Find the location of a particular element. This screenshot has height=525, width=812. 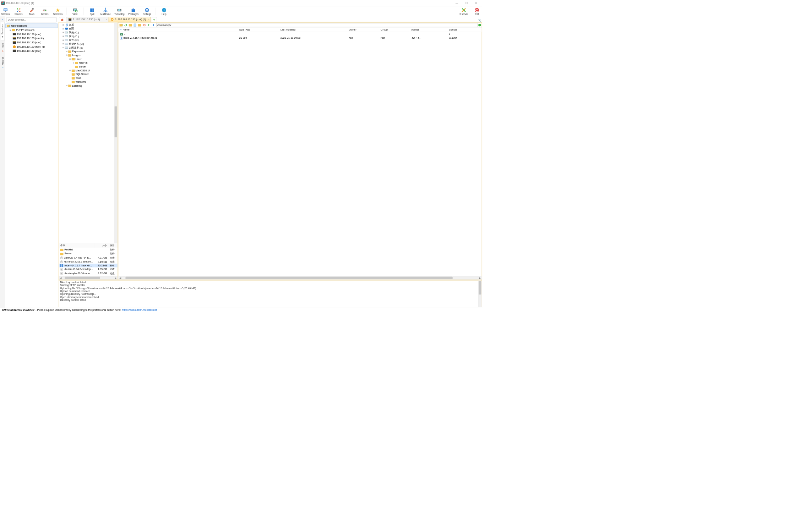

remote-file-row: node-v14.15.4-linux-x64.tar.xz20 8892021… is located at coordinates (300, 38).